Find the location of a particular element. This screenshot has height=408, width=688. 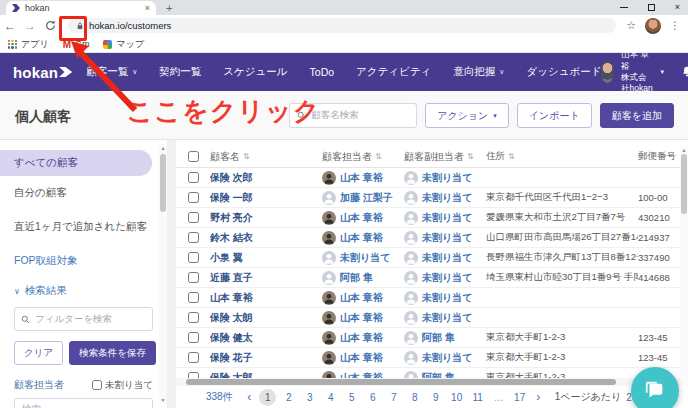

notifications-button is located at coordinates (684, 72).